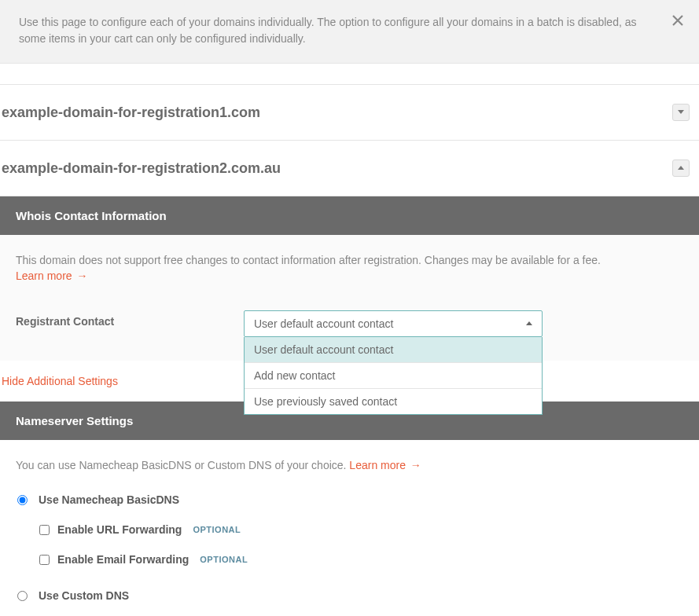  I want to click on basic-dns-radio, so click(22, 500).